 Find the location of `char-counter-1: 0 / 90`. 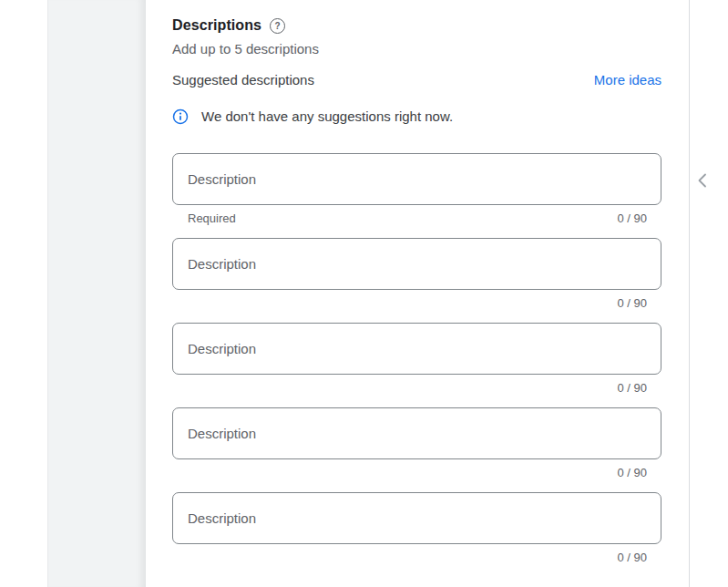

char-counter-1: 0 / 90 is located at coordinates (632, 219).